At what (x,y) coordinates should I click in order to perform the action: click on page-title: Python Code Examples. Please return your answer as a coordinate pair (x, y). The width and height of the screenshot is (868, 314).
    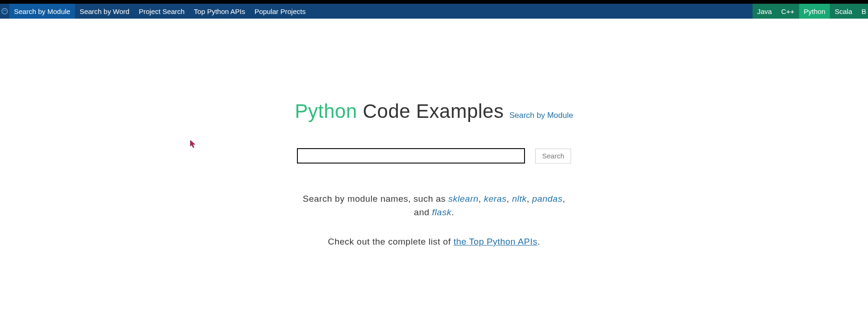
    Looking at the image, I should click on (399, 111).